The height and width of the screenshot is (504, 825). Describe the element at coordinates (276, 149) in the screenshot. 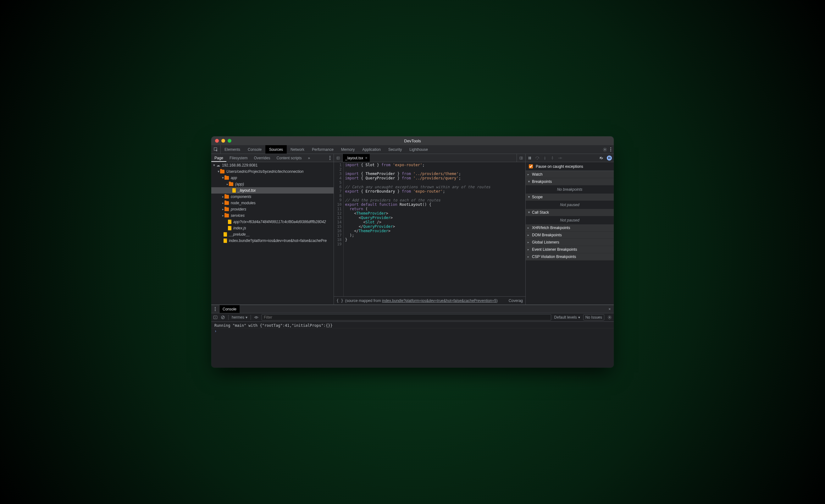

I see `tab-sources: Sources` at that location.